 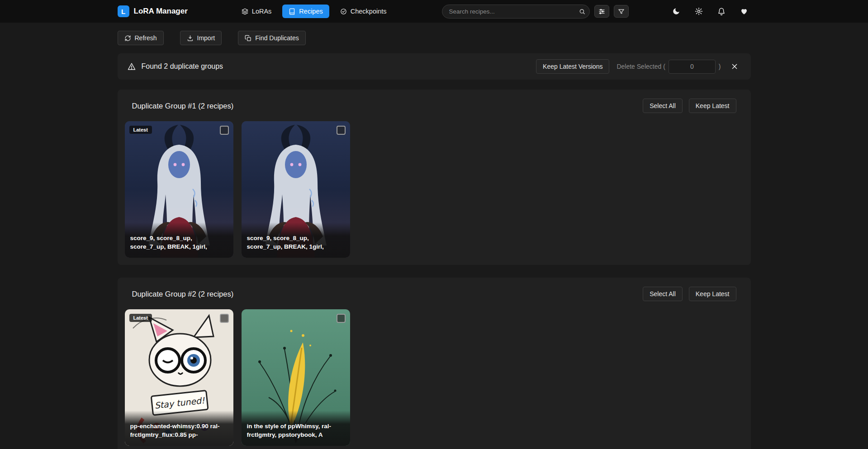 I want to click on recipe-card: Stay tuned! Latest pp-enchanted-whimsy:0…, so click(x=179, y=378).